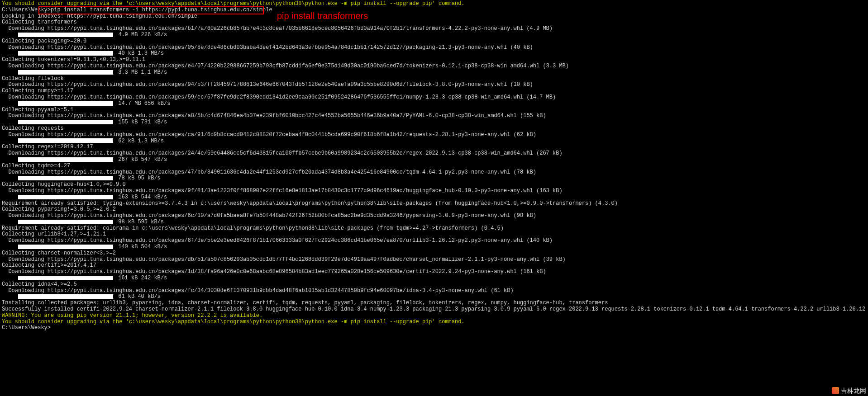 The height and width of the screenshot is (396, 868). What do you see at coordinates (434, 4) in the screenshot?
I see `pip-upgrade-hint: You should consider upgrading via the 'c…` at bounding box center [434, 4].